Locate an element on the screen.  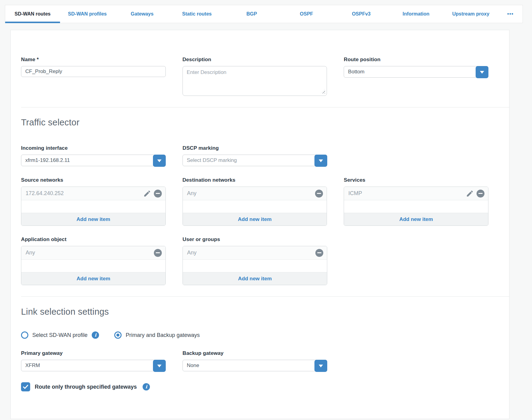
primary-gateway-field-group: Primary gateway XFRM is located at coordinates (93, 361).